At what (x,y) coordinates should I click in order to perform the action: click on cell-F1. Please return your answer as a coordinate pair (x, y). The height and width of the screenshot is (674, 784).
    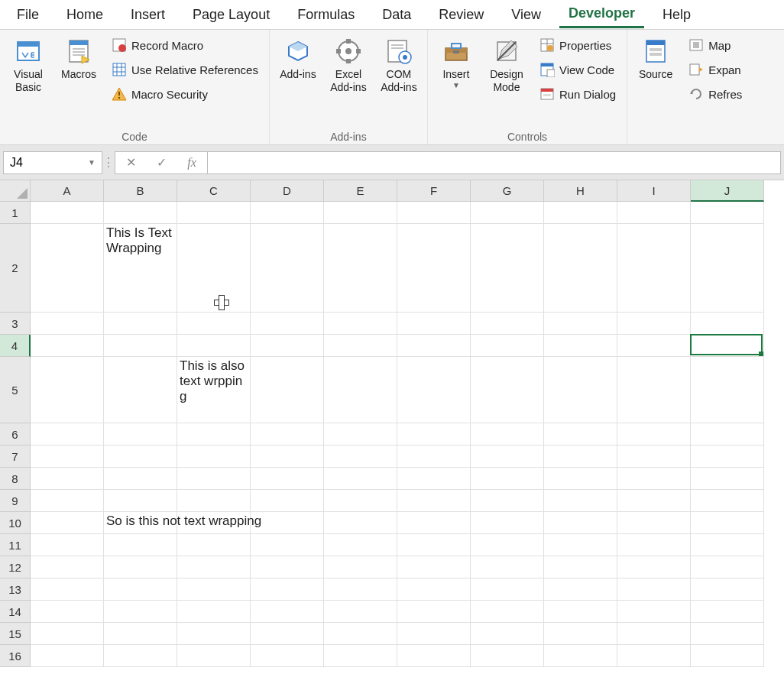
    Looking at the image, I should click on (434, 212).